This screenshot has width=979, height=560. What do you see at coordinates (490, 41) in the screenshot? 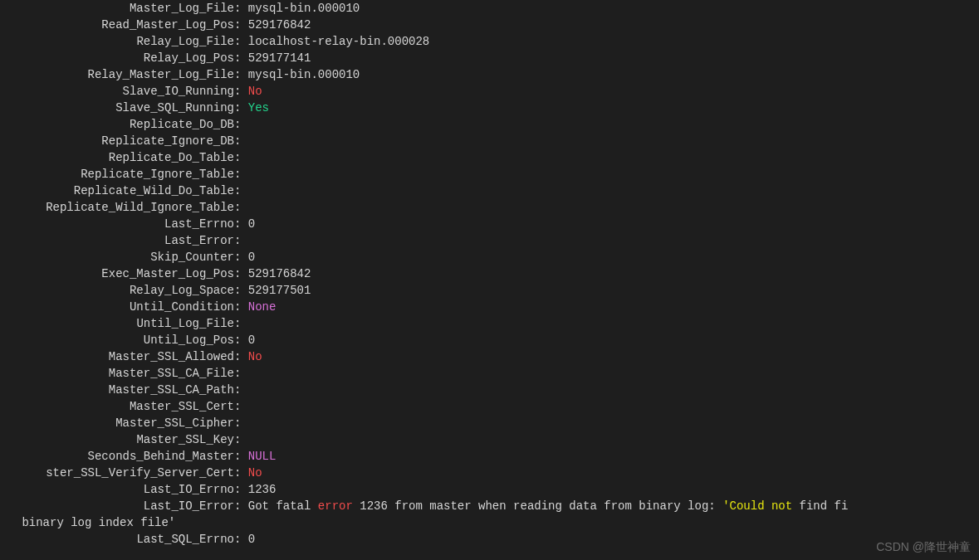
I see `status-row: Relay_Log_File: localhost-relay-bin.0000…` at bounding box center [490, 41].